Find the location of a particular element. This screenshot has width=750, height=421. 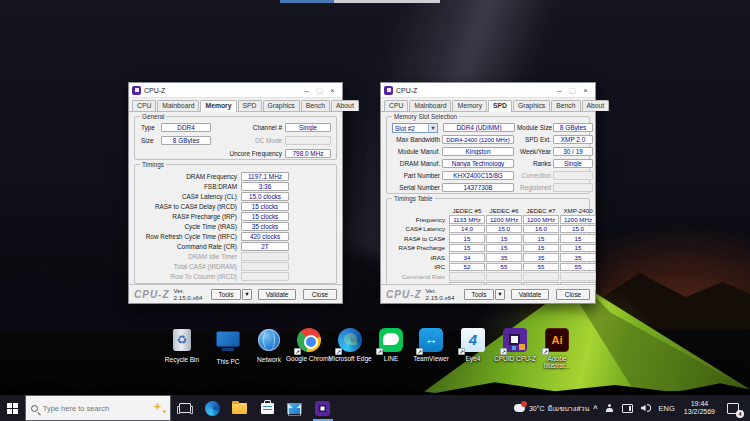

max-bandwidth-value: DDR4-2400 (1200 MHz) is located at coordinates (478, 140).